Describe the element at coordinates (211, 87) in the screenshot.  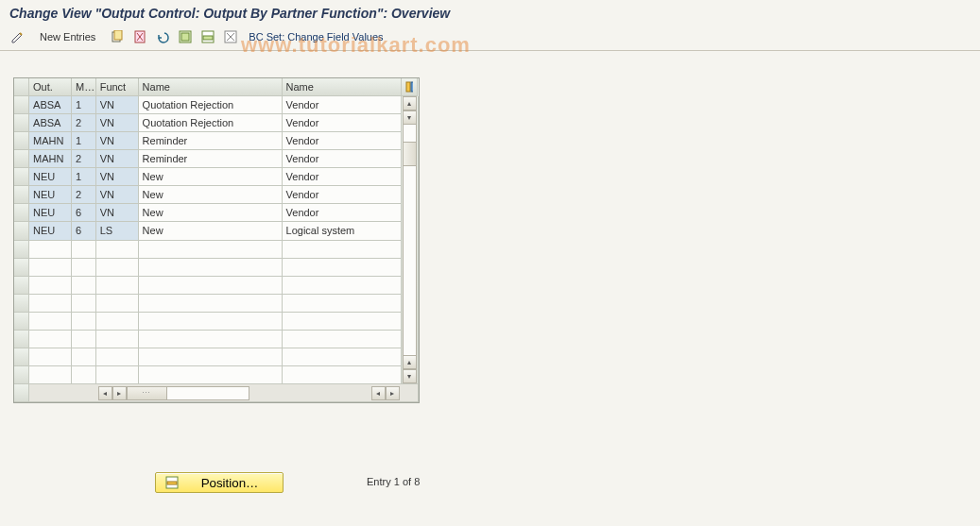
I see `column-header-name1: Name` at that location.